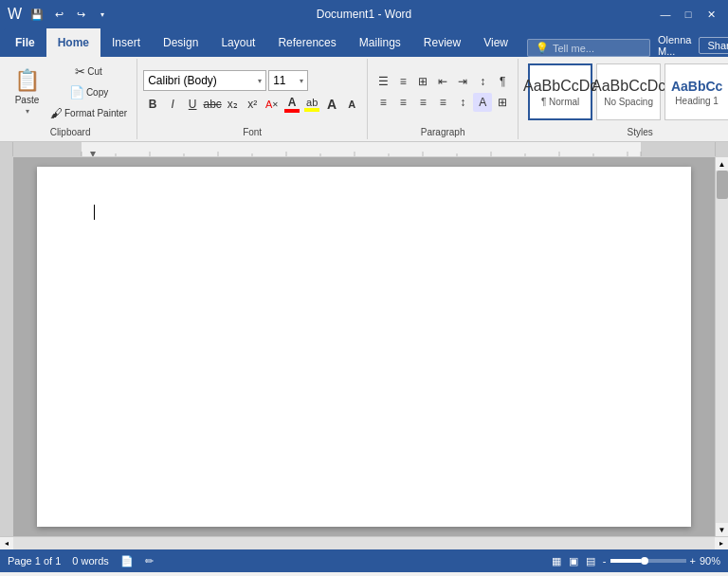 This screenshot has height=576, width=728. What do you see at coordinates (463, 102) in the screenshot?
I see `line-spacing-btn: ↕` at bounding box center [463, 102].